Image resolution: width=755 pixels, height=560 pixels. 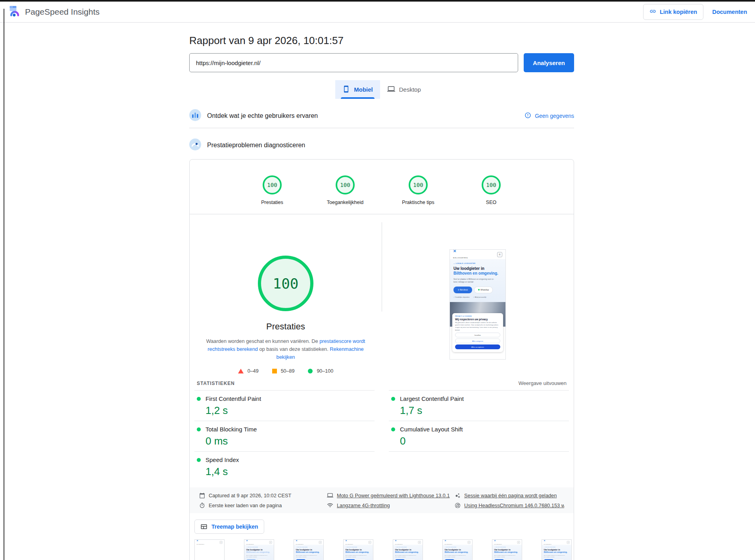 I want to click on treemap-label: Treemap bekijken, so click(x=235, y=527).